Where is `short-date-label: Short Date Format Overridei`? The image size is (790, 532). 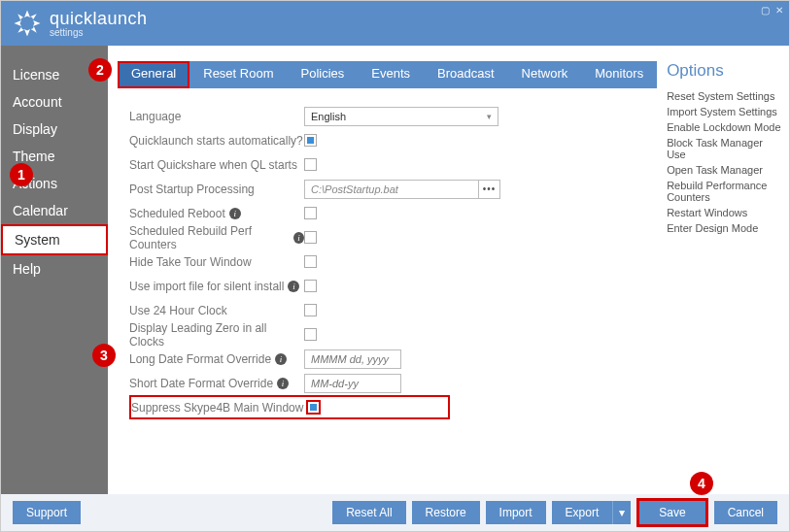
short-date-label: Short Date Format Overridei is located at coordinates (217, 383).